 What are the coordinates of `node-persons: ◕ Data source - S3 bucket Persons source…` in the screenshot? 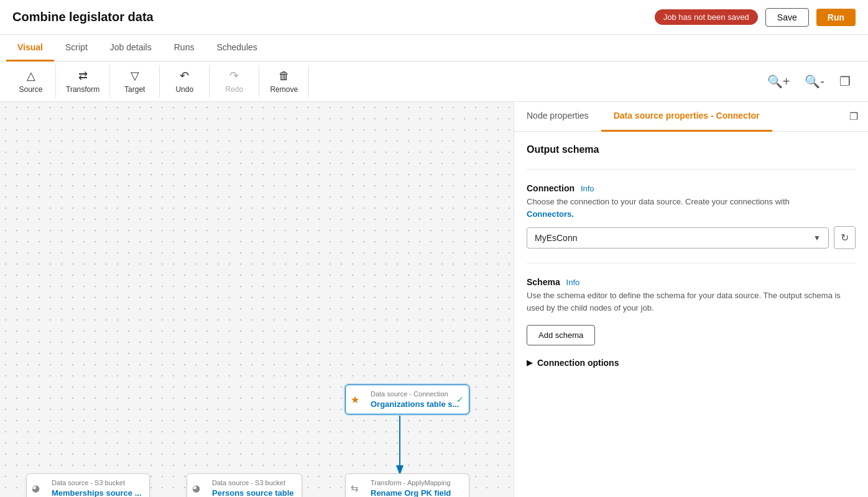 It's located at (244, 485).